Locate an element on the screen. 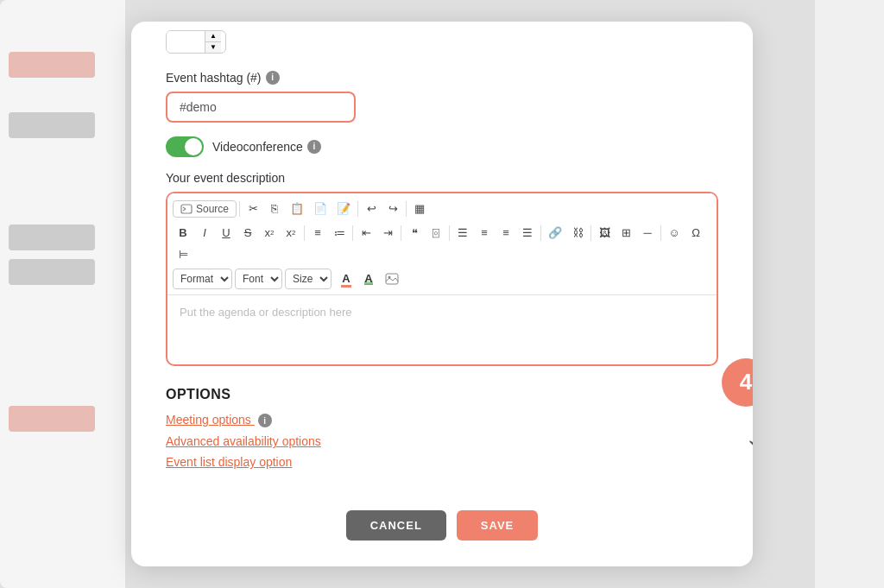  indent-block-btn: ⊨ is located at coordinates (183, 255).